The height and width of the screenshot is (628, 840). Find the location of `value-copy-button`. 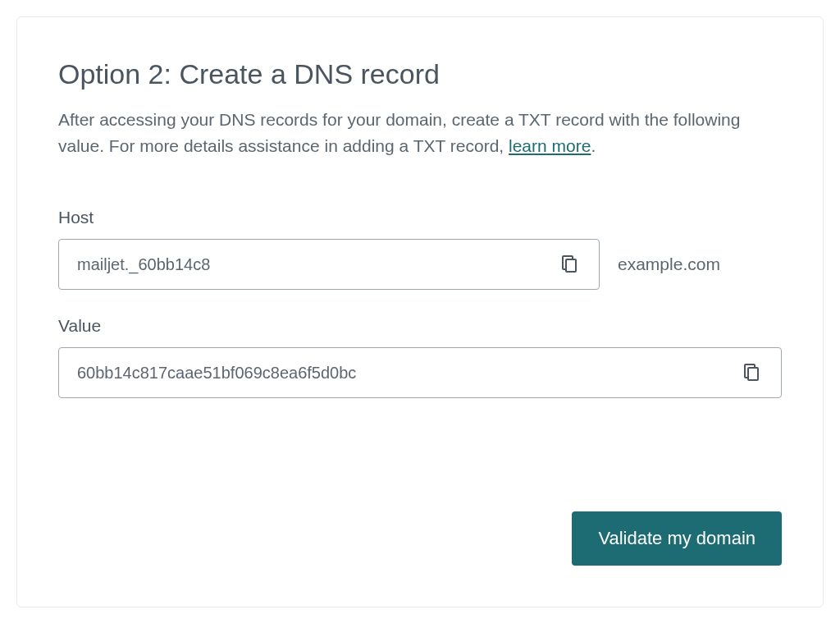

value-copy-button is located at coordinates (751, 373).